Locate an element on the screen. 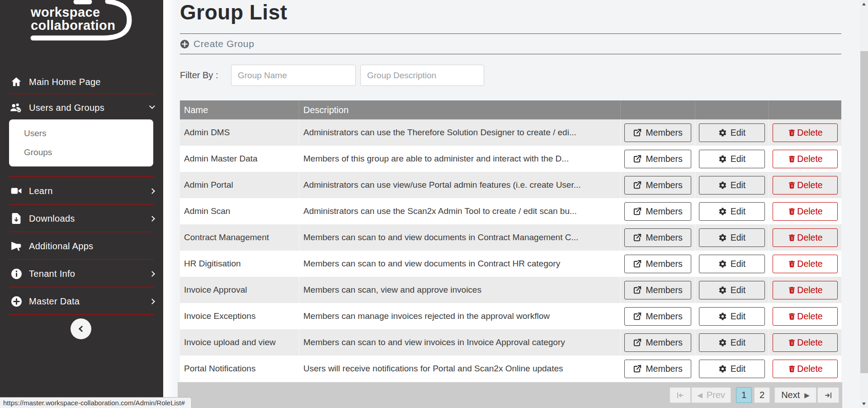 Image resolution: width=868 pixels, height=408 pixels. group-name-filter-input is located at coordinates (293, 75).